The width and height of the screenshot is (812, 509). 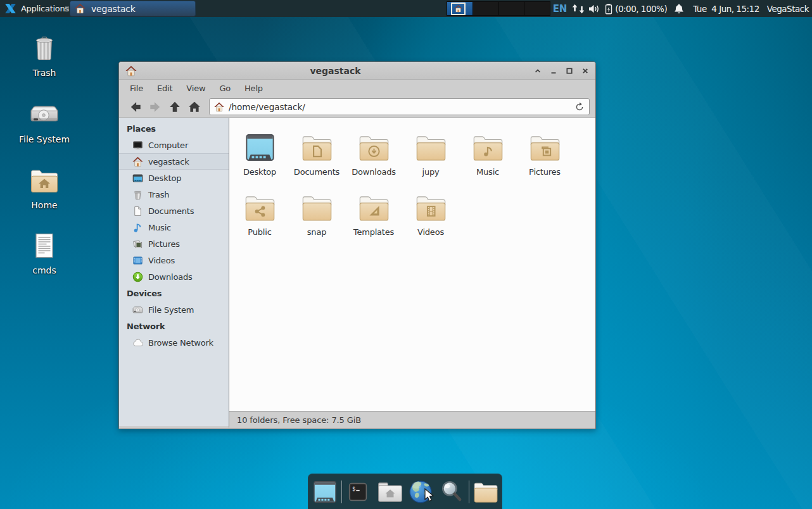 What do you see at coordinates (165, 89) in the screenshot?
I see `menu-edit: Edit` at bounding box center [165, 89].